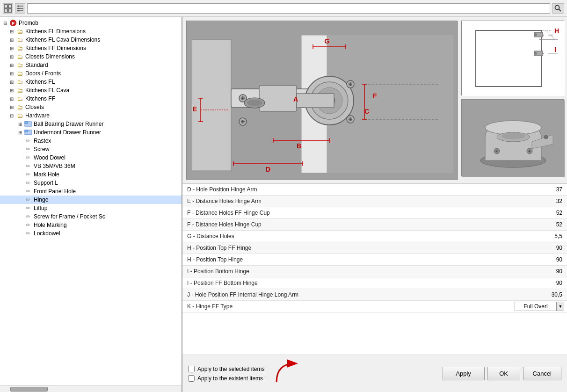  What do you see at coordinates (28, 208) in the screenshot?
I see `leaf-icon-liftup: ✏` at bounding box center [28, 208].